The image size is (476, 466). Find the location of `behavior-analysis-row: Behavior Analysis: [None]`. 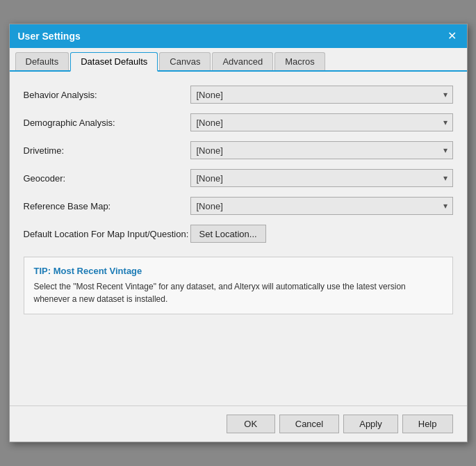

behavior-analysis-row: Behavior Analysis: [None] is located at coordinates (238, 95).